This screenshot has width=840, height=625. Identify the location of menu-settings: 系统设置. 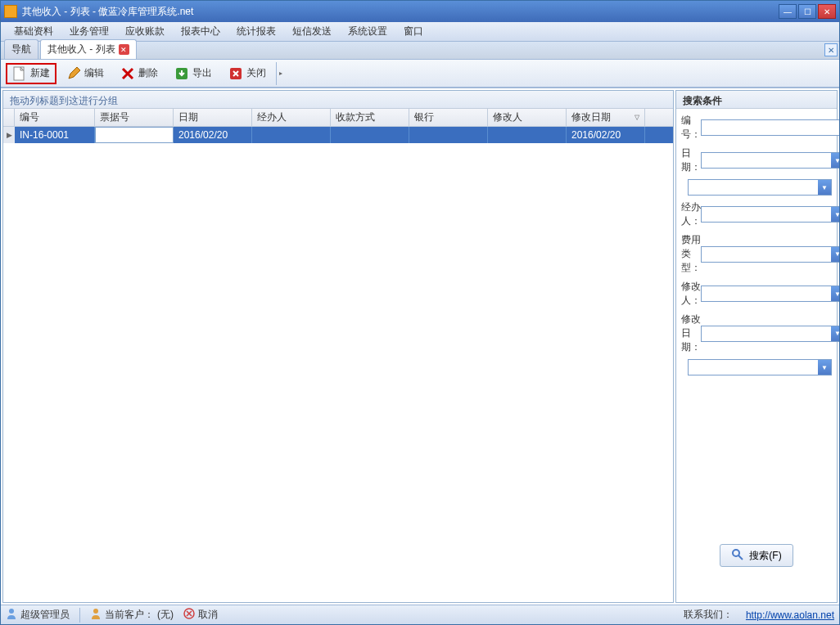
(368, 31).